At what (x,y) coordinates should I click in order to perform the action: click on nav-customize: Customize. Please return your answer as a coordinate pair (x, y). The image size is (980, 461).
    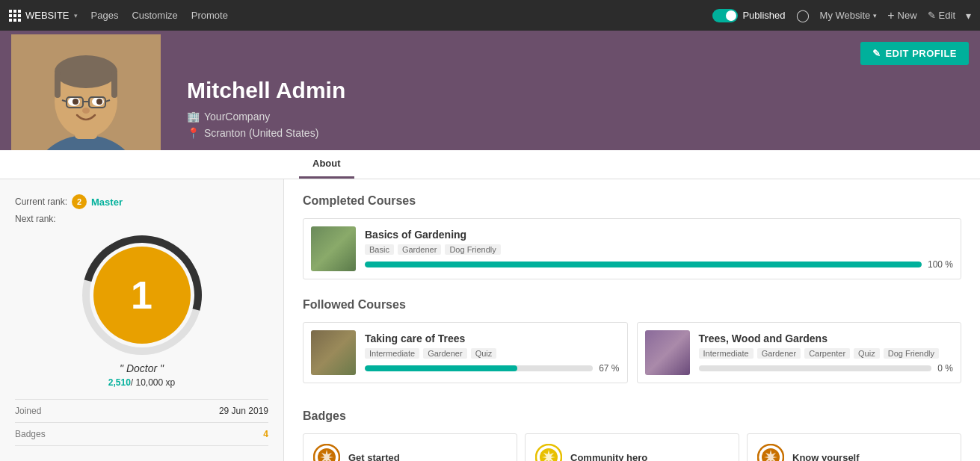
    Looking at the image, I should click on (154, 15).